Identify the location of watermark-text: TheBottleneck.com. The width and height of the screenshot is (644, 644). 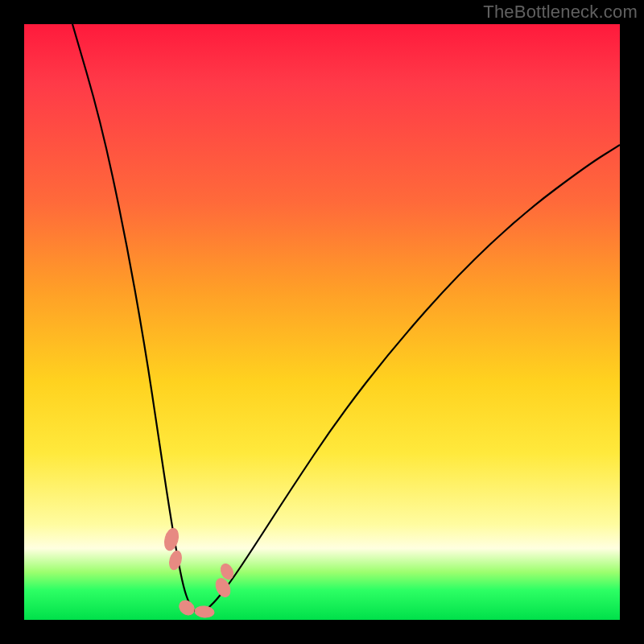
(560, 12).